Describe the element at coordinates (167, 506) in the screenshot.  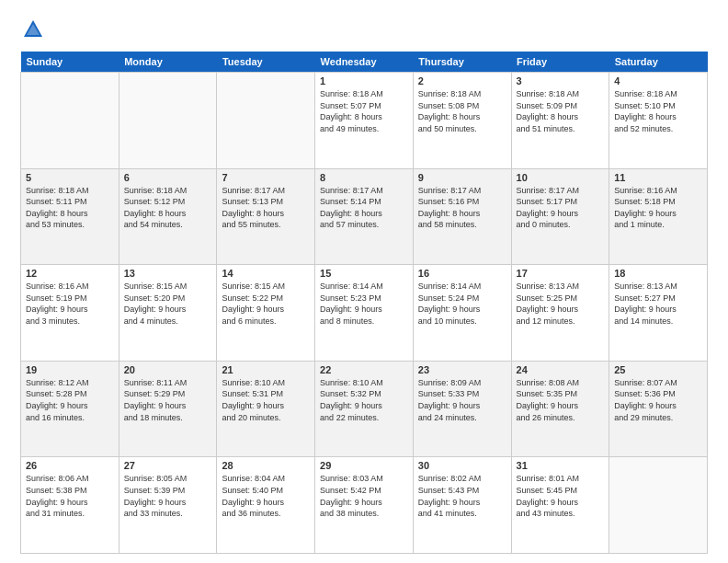
I see `day-cell: 27Sunrise: 8:05 AM Sunset: 5:39 PM Dayli…` at that location.